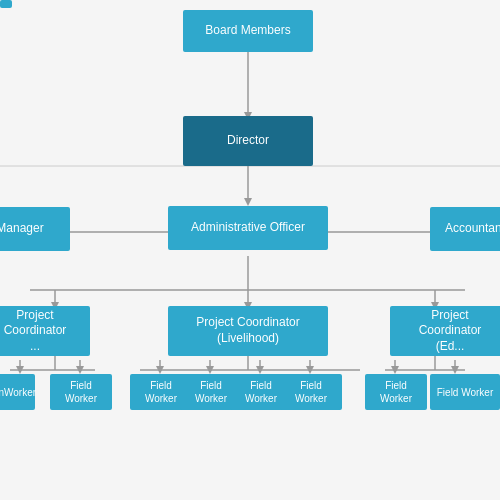 This screenshot has width=500, height=500. Describe the element at coordinates (465, 229) in the screenshot. I see `accountant-node: Accountant` at that location.